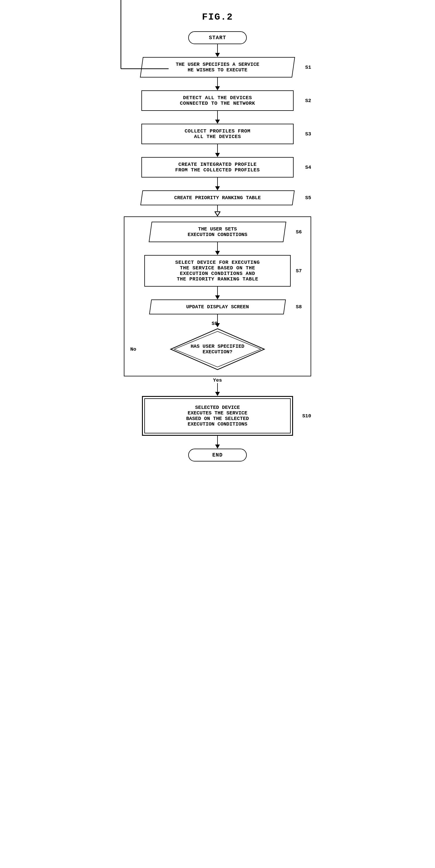 The image size is (435, 868). Describe the element at coordinates (218, 416) in the screenshot. I see `s10-box: SELECTED DEVICEEXECUTES THE SERVICEBASED…` at that location.